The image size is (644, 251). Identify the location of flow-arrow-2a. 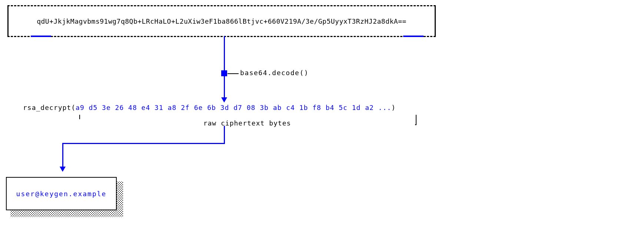
(225, 135).